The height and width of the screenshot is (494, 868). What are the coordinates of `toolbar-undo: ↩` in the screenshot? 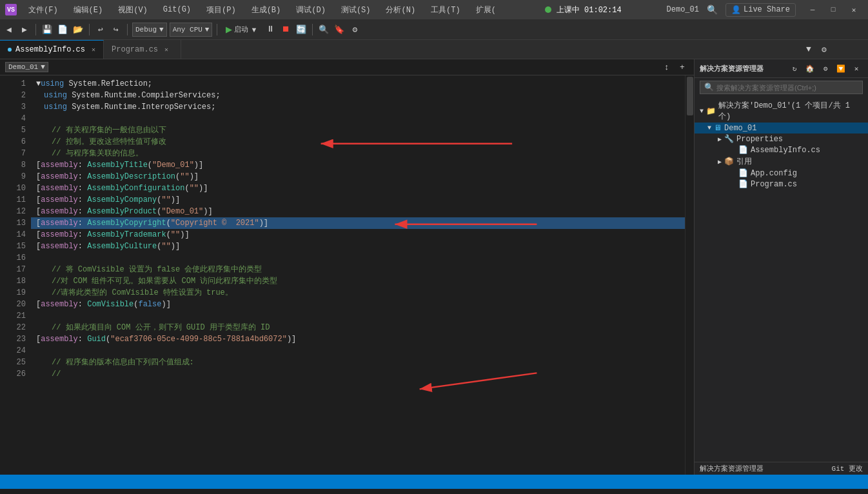 It's located at (101, 30).